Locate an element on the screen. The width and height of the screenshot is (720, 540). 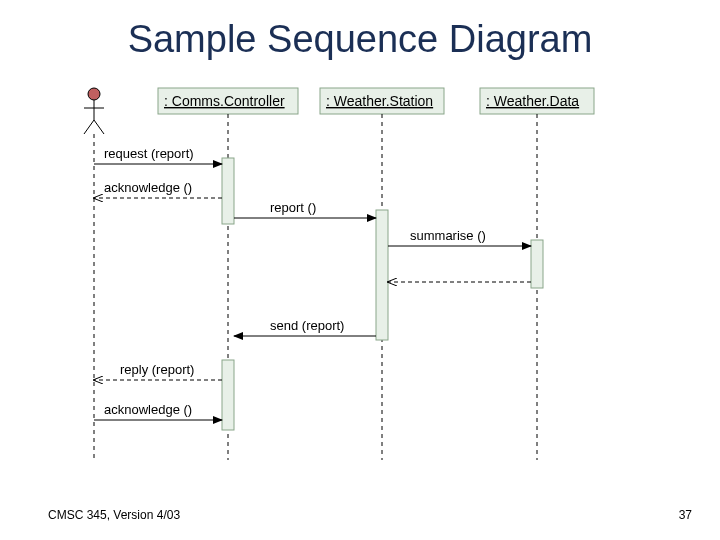
msg-send: send (report) is located at coordinates (305, 327).